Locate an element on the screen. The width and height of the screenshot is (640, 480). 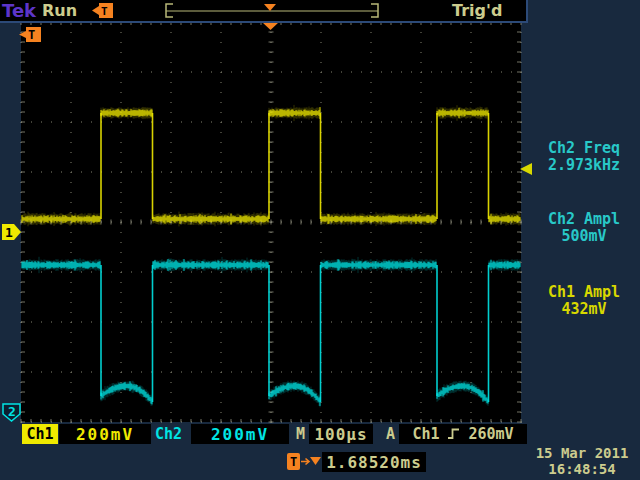
timebase-value: 100µs is located at coordinates (341, 434).